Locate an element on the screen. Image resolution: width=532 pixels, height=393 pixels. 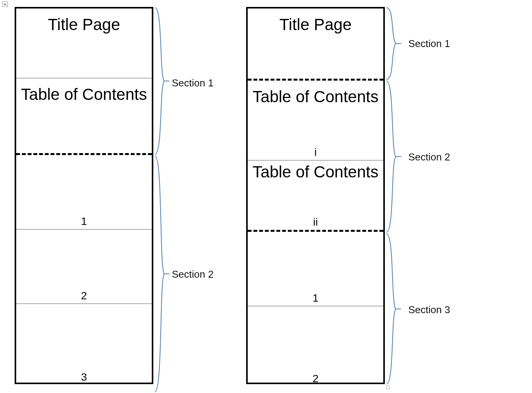
table-anchor-icon: ✥ is located at coordinates (5, 4).